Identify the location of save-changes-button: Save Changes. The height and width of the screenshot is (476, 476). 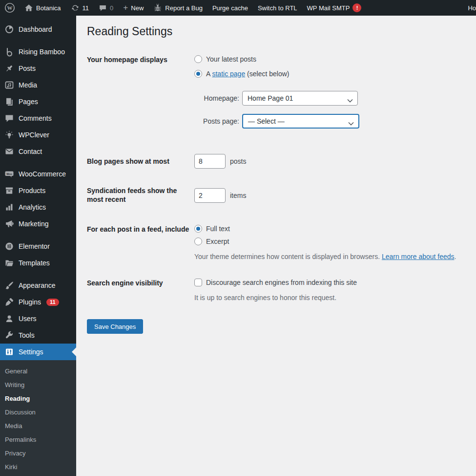
(115, 326).